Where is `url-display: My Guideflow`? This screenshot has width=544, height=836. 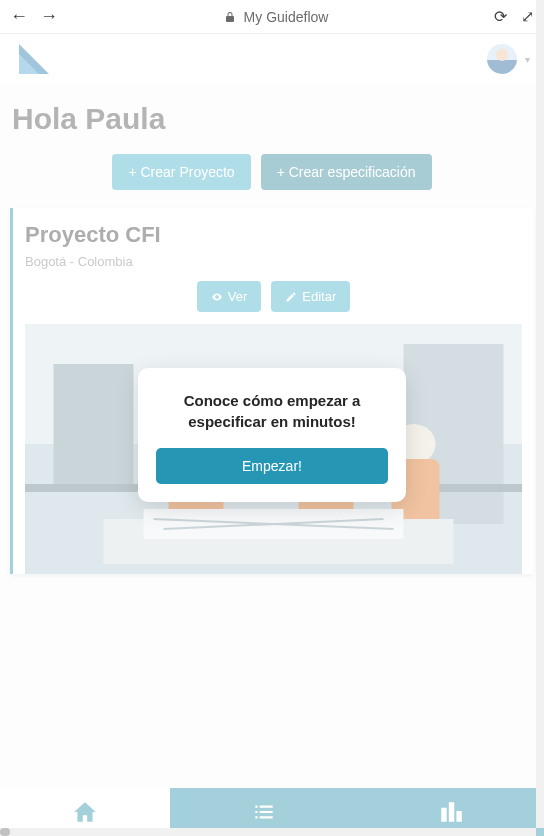 url-display: My Guideflow is located at coordinates (276, 17).